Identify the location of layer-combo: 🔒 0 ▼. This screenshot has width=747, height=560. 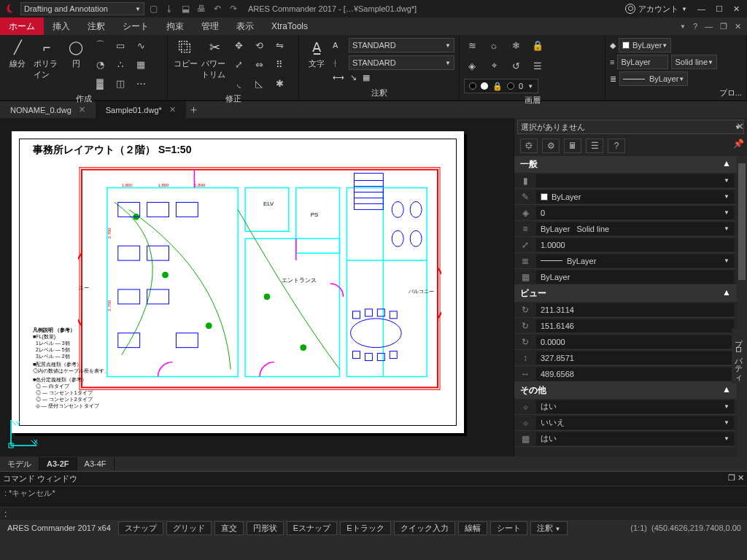
(501, 86).